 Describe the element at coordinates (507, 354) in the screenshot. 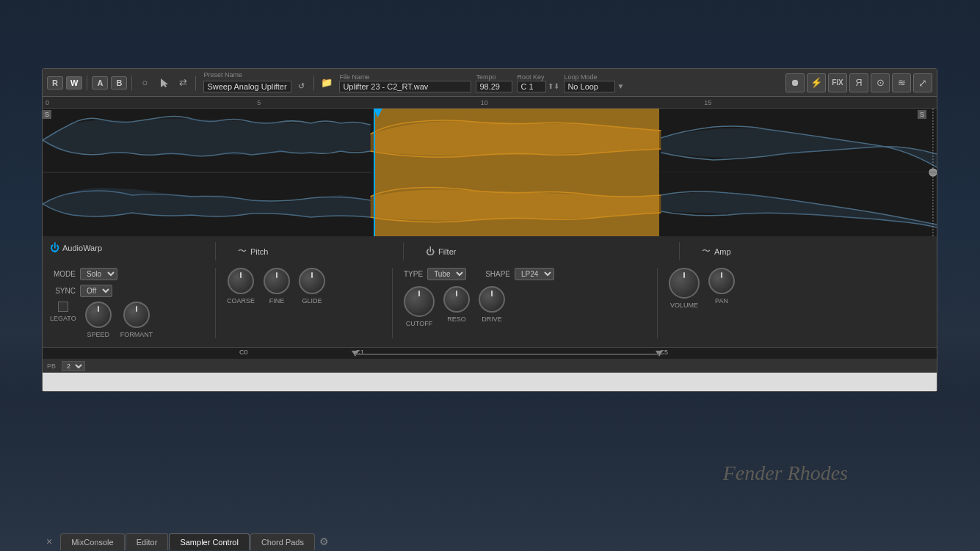

I see `range-line` at that location.